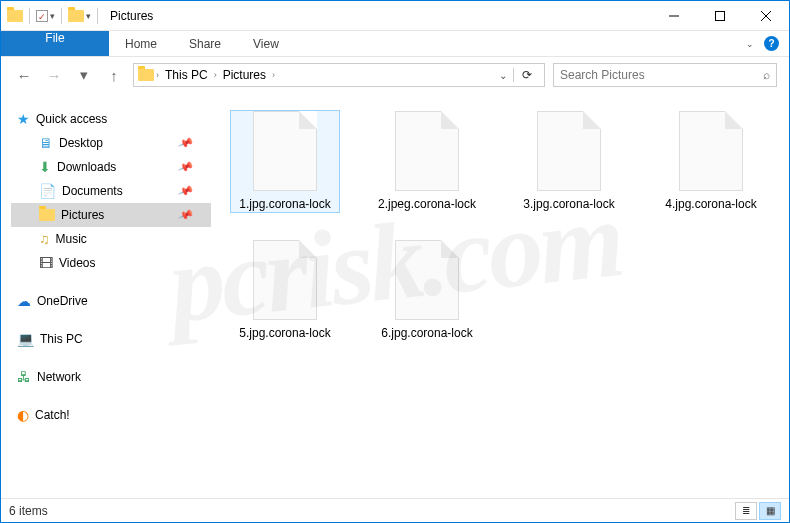 This screenshot has height=523, width=790. Describe the element at coordinates (84, 75) in the screenshot. I see `recent-locations-button: ▾` at that location.